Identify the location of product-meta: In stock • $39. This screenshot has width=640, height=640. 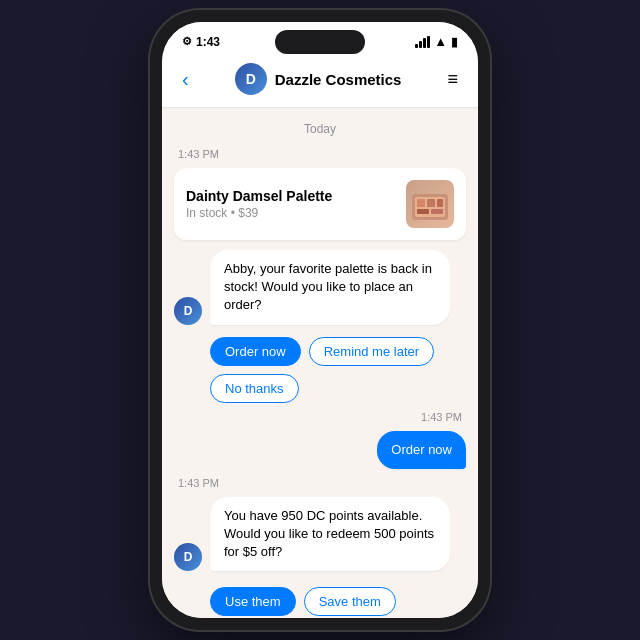
(259, 213).